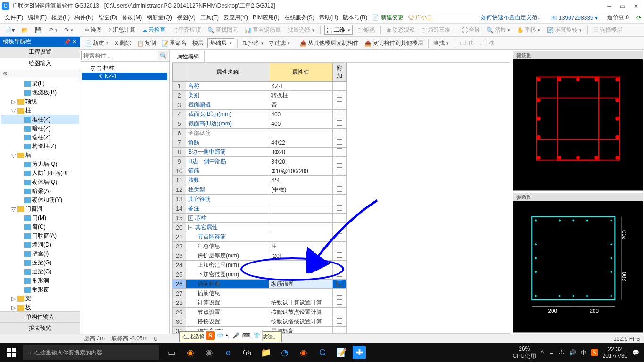 Image resolution: width=644 pixels, height=362 pixels. What do you see at coordinates (259, 152) in the screenshot?
I see `prop-row: 8B边一侧中部筋3Φ20` at bounding box center [259, 152].